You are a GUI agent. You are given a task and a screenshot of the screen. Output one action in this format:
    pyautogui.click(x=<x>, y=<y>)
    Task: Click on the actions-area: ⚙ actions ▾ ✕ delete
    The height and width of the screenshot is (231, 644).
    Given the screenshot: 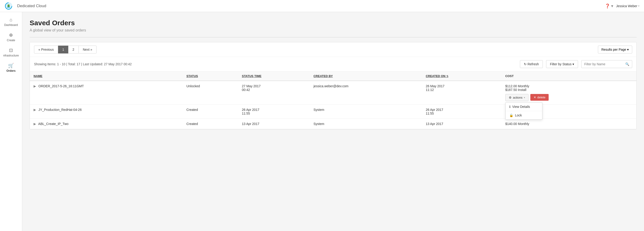 What is the action you would take?
    pyautogui.click(x=569, y=98)
    